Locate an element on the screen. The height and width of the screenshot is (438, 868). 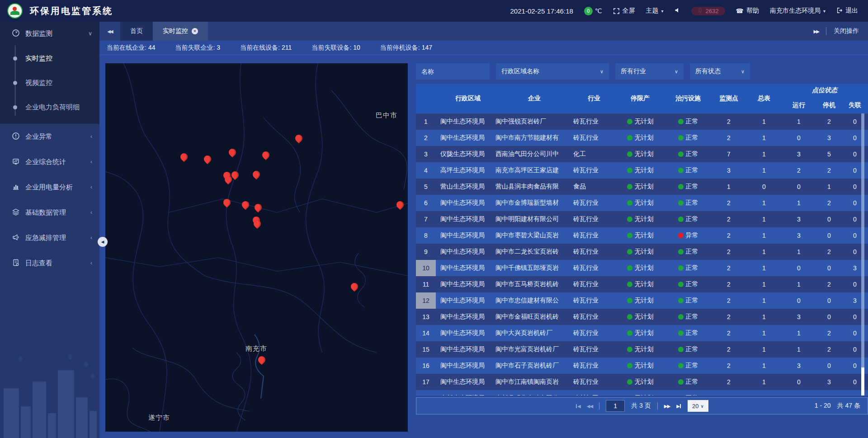
sidebar-item-log-view: 日志查看 ‹ is located at coordinates (50, 263).